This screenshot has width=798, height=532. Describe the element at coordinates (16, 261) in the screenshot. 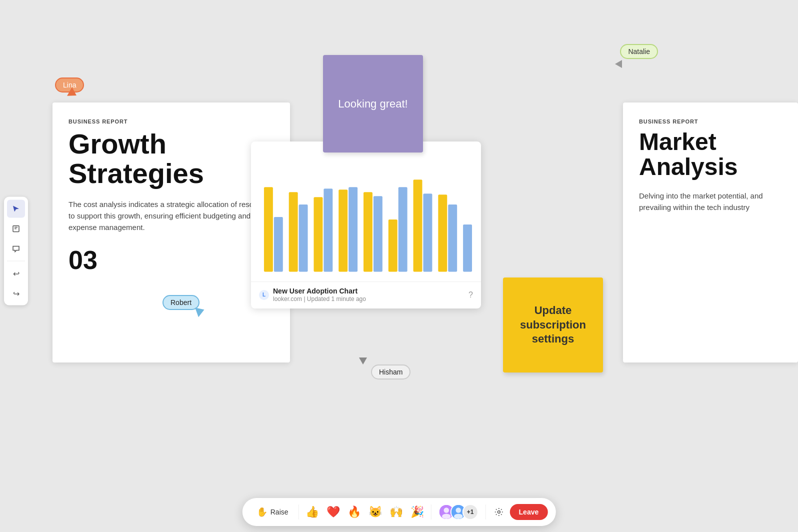

I see `toolbar-divider` at that location.